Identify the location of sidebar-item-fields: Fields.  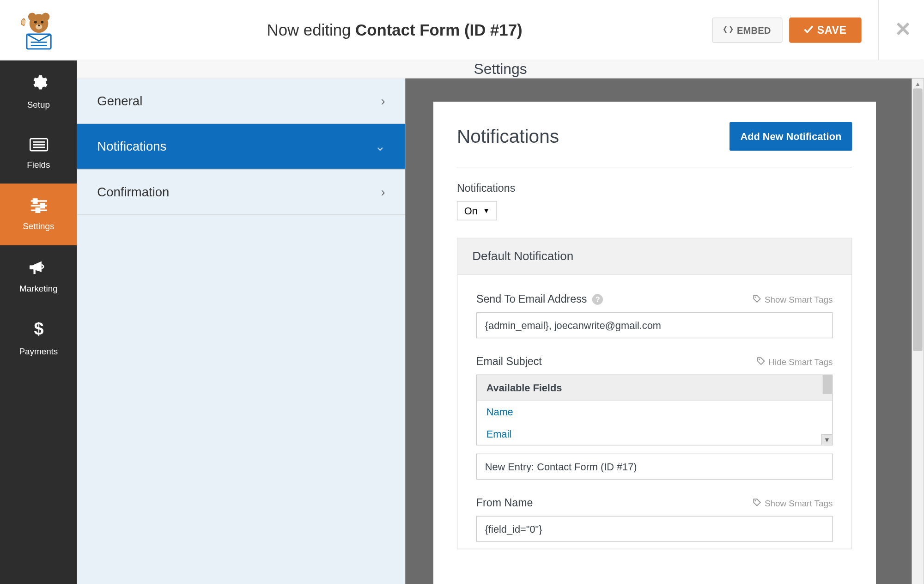
(39, 152).